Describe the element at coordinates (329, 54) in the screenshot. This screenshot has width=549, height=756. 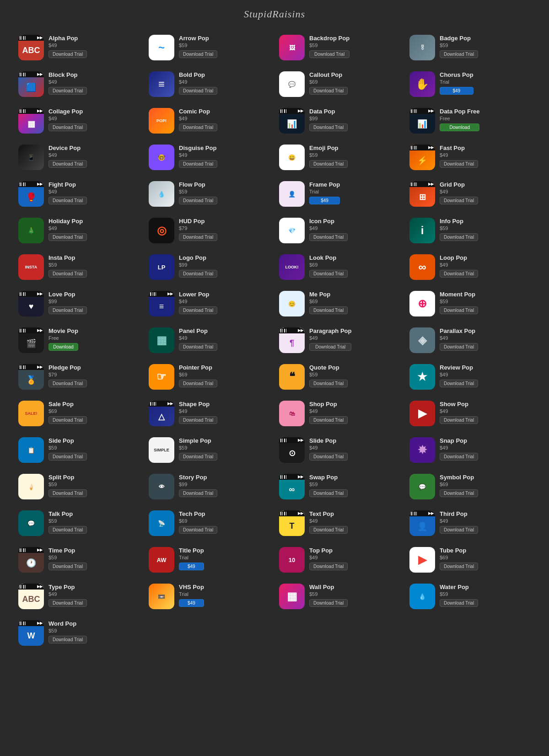
I see `download-trial-btn-backdrop: Download Trial` at that location.